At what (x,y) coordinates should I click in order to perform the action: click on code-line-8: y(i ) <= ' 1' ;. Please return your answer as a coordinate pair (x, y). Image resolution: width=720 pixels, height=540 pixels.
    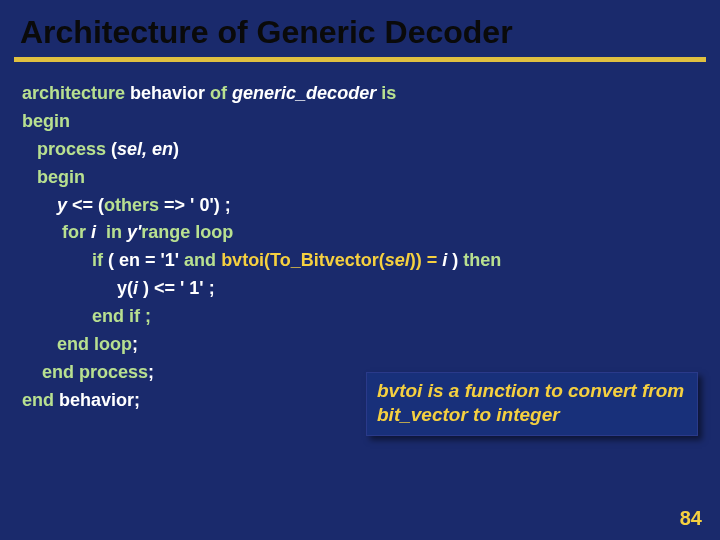
    Looking at the image, I should click on (360, 289).